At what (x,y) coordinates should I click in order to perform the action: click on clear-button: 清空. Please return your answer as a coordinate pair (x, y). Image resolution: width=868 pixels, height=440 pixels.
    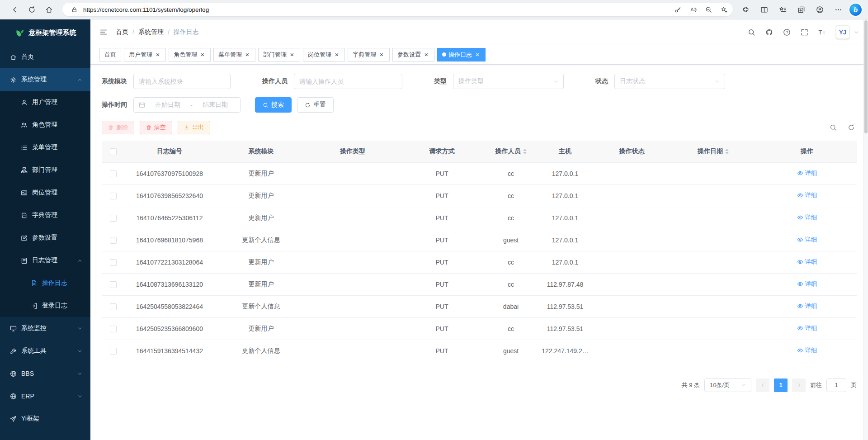
    Looking at the image, I should click on (156, 128).